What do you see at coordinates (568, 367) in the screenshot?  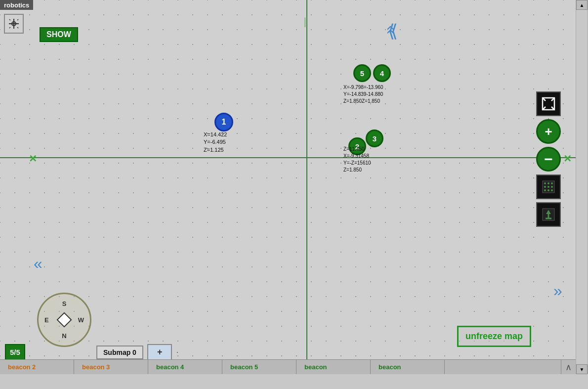 I see `tab-scroll-arrow: ∧` at bounding box center [568, 367].